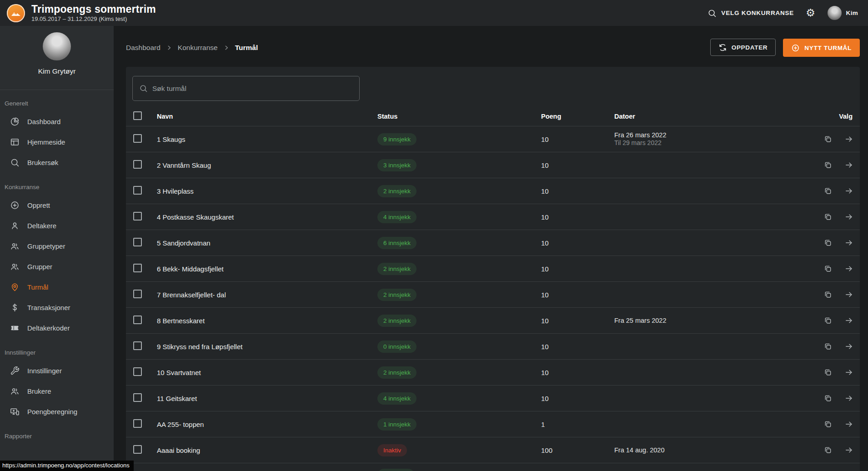 The image size is (868, 471). I want to click on sidebar-item-label: Transaksjoner, so click(49, 307).